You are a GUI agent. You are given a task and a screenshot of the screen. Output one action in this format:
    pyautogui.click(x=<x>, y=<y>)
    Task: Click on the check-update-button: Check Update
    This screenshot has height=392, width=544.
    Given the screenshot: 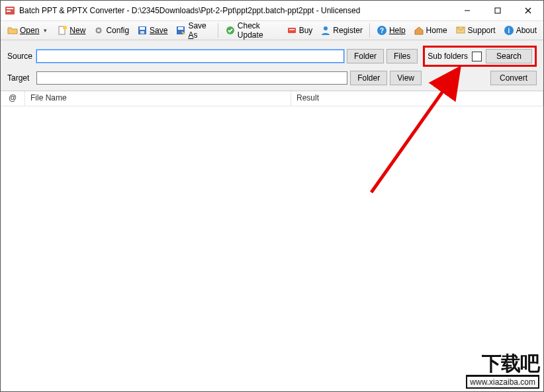 What is the action you would take?
    pyautogui.click(x=251, y=30)
    